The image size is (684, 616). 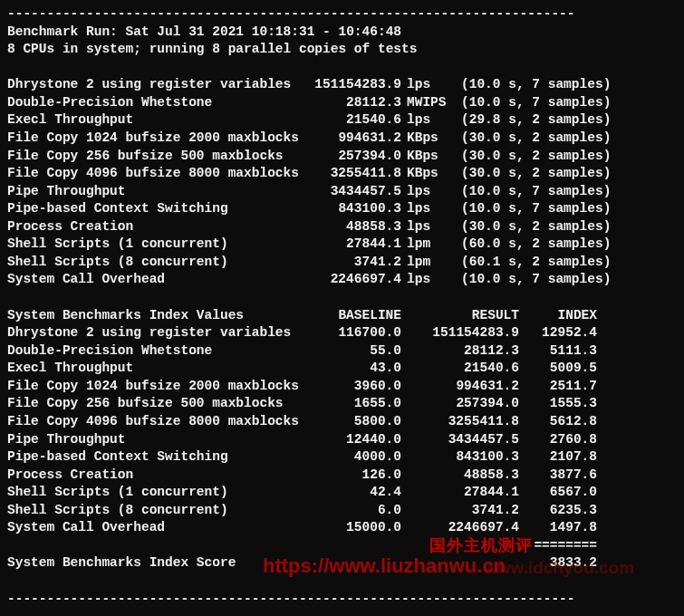 What do you see at coordinates (342, 280) in the screenshot?
I see `test-row: System Call Overhead2246697.4lps(10.0 s,…` at bounding box center [342, 280].